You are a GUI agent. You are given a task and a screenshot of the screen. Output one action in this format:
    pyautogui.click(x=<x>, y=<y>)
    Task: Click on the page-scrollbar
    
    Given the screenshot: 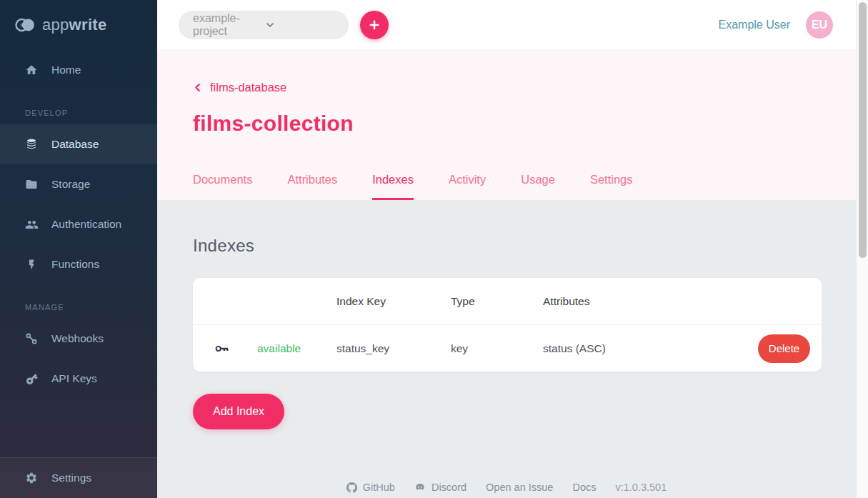 What is the action you would take?
    pyautogui.click(x=862, y=249)
    